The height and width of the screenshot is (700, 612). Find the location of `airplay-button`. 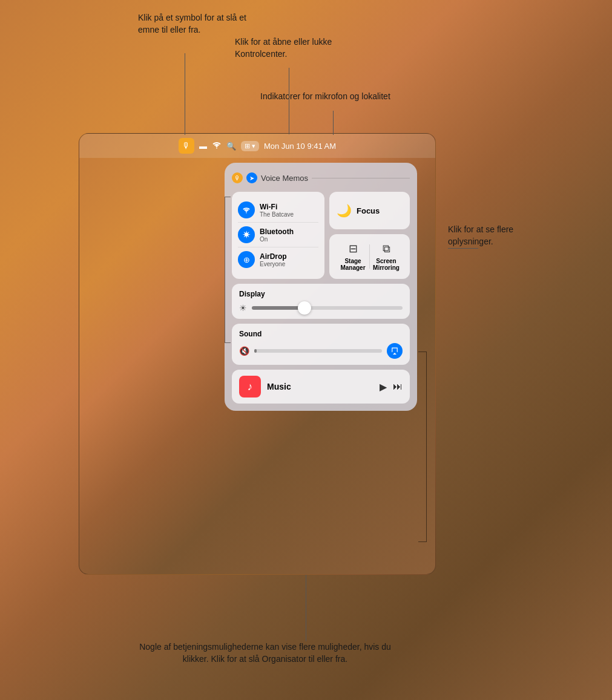

airplay-button is located at coordinates (395, 351).